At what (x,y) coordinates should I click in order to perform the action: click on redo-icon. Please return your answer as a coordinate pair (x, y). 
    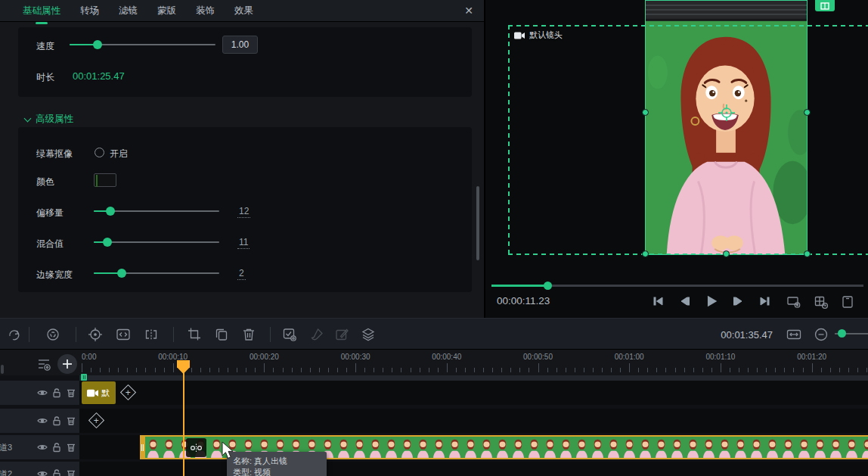
    Looking at the image, I should click on (14, 334).